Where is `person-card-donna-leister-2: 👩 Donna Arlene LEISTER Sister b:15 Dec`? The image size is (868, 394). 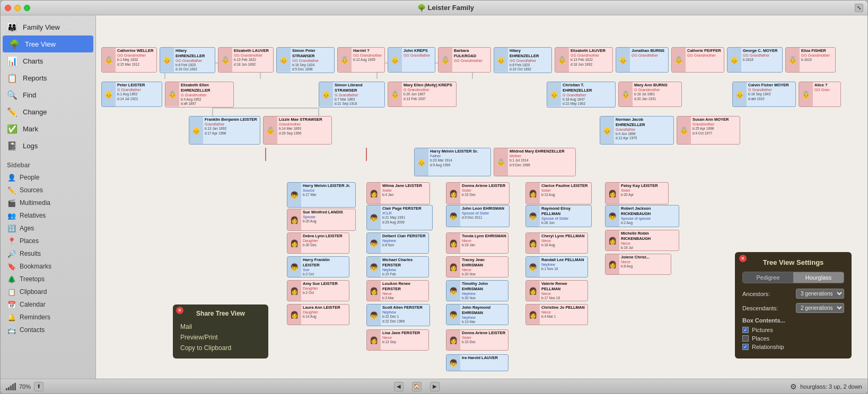 person-card-donna-leister-2: 👩 Donna Arlene LEISTER Sister b:15 Dec is located at coordinates (477, 340).